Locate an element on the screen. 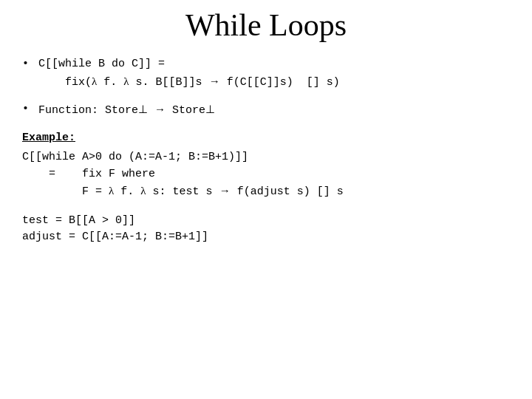  example-bottom: test = B[[A > 0]] adjust = C[[A:=A-1; B:… is located at coordinates (266, 229).